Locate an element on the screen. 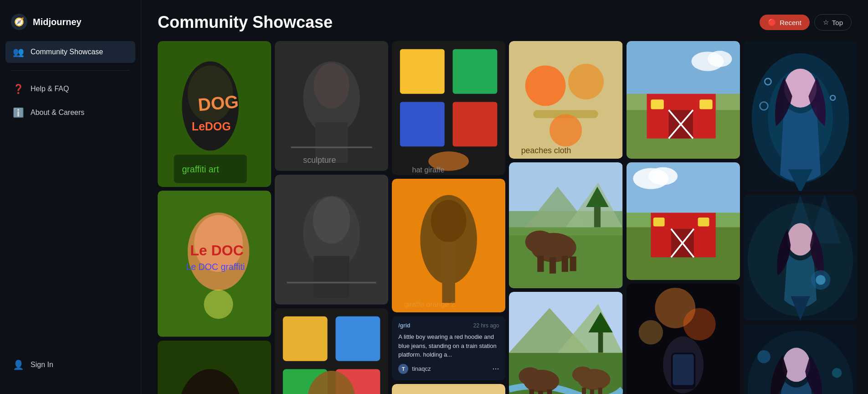  community-icon: 👥 is located at coordinates (18, 52).